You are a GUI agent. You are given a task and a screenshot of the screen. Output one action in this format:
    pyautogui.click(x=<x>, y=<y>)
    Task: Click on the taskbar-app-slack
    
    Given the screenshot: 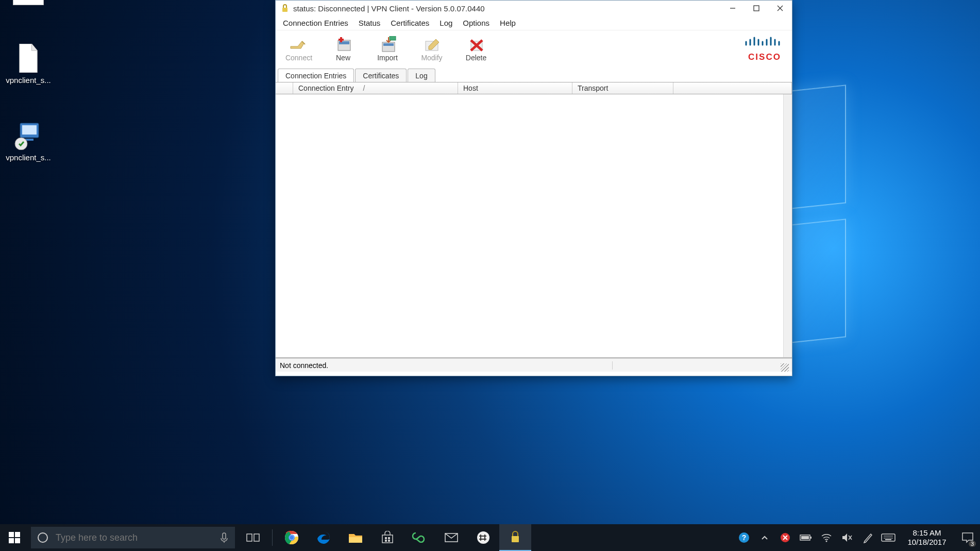 What is the action you would take?
    pyautogui.click(x=483, y=538)
    